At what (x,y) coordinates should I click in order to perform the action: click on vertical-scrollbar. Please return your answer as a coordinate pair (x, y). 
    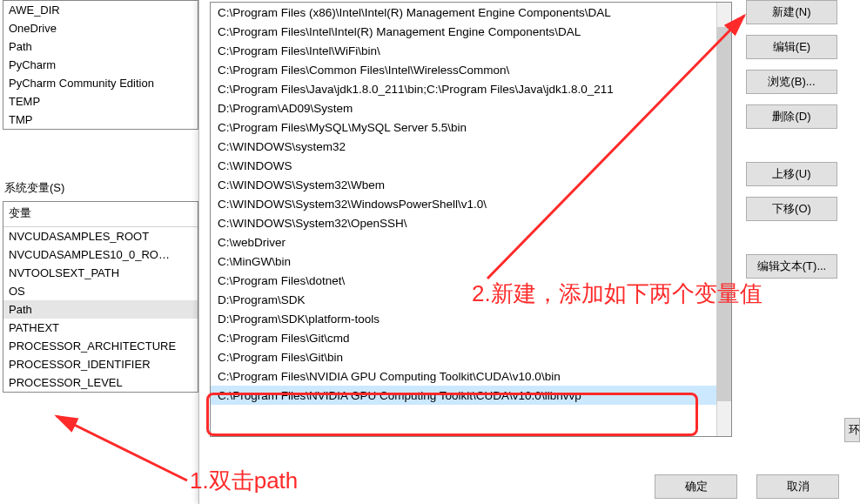
    Looking at the image, I should click on (724, 219).